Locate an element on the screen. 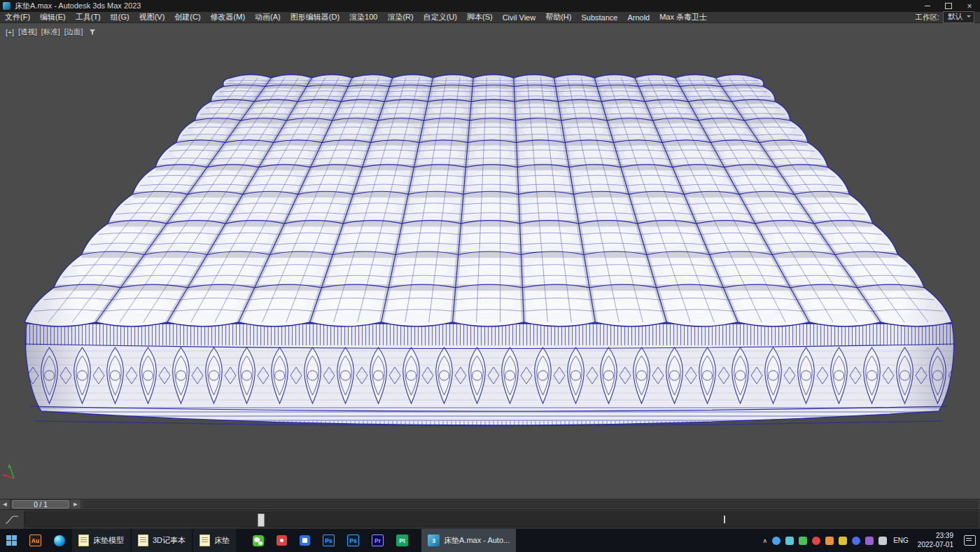 Image resolution: width=980 pixels, height=552 pixels. minimize-icon is located at coordinates (927, 6).